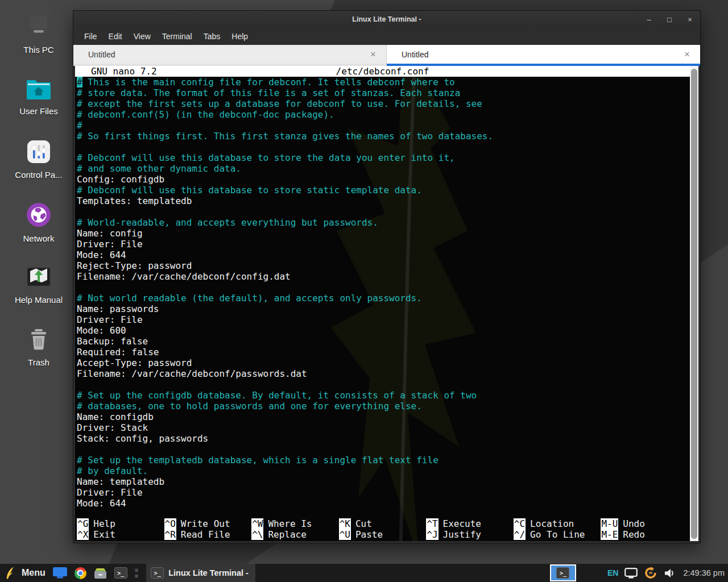  I want to click on show-desktop-icon, so click(60, 573).